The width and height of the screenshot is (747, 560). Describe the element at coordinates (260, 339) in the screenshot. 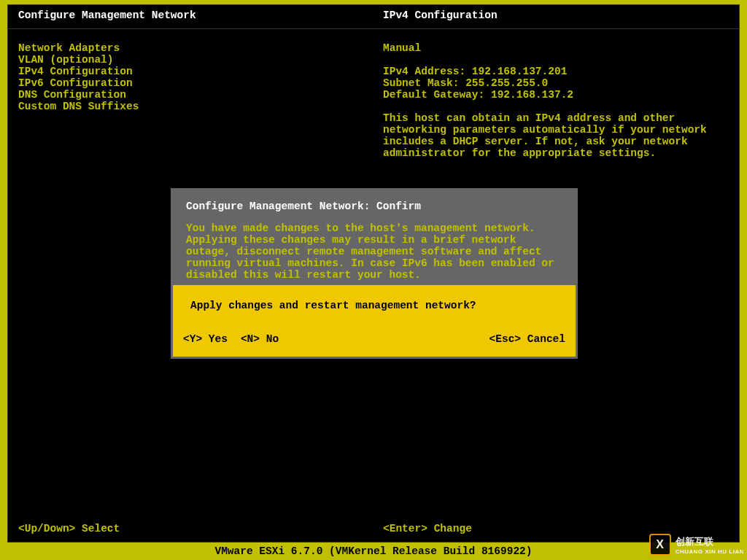

I see `no-button: <N> No` at that location.